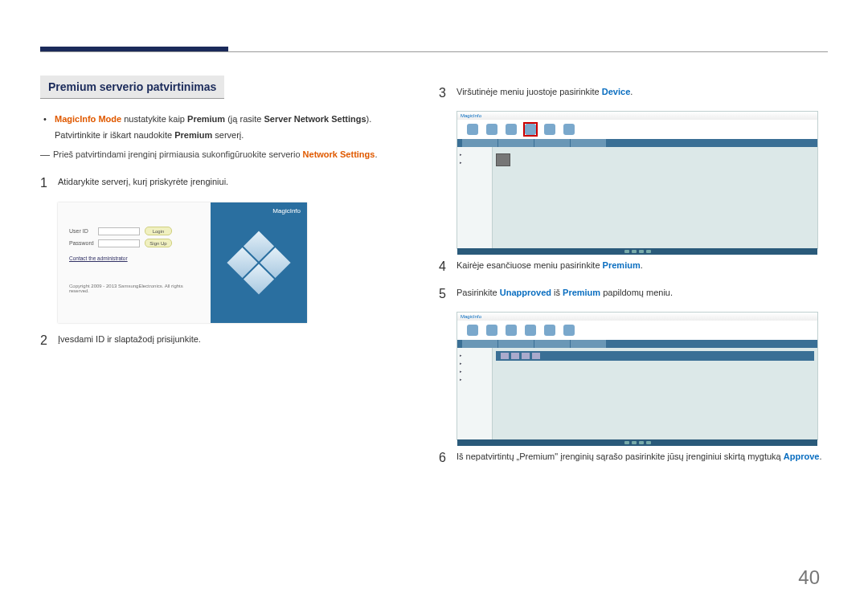 The height and width of the screenshot is (613, 868). I want to click on note-text: Prieš patvirtindami įrenginį pirmiausia …, so click(215, 156).